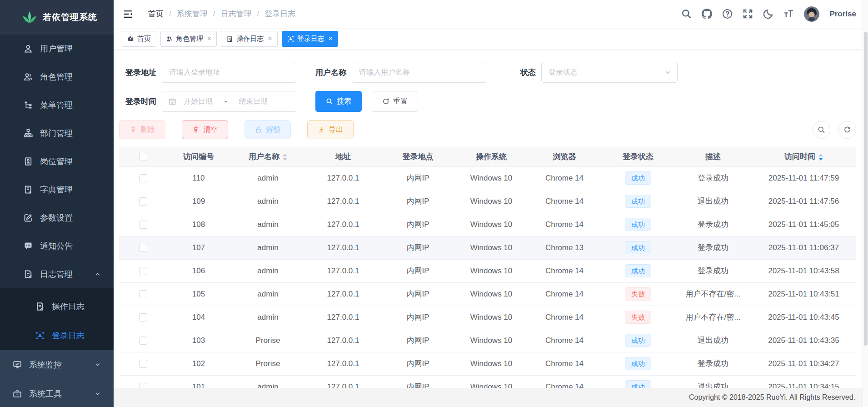 This screenshot has width=868, height=407. I want to click on username-input, so click(419, 72).